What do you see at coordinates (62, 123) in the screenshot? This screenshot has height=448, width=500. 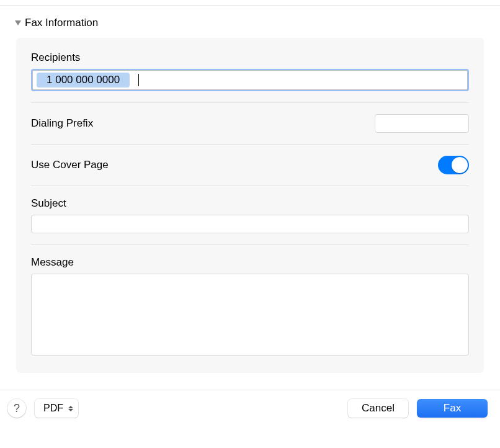 I see `dialing-prefix-label: Dialing Prefix` at bounding box center [62, 123].